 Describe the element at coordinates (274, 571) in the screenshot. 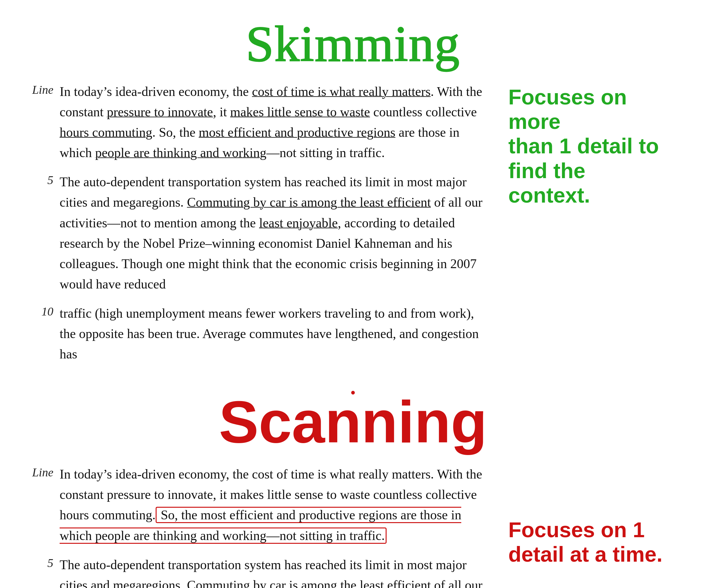

I see `scanning-para2-text: The auto-dependent transportation system…` at that location.